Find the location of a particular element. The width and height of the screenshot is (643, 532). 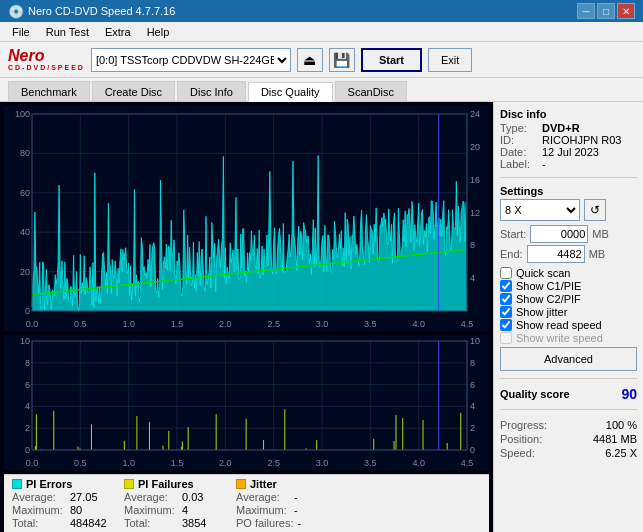

disc-info-section: Disc info Type: DVD+R ID: RICOHJPN R03 D… is located at coordinates (568, 139).